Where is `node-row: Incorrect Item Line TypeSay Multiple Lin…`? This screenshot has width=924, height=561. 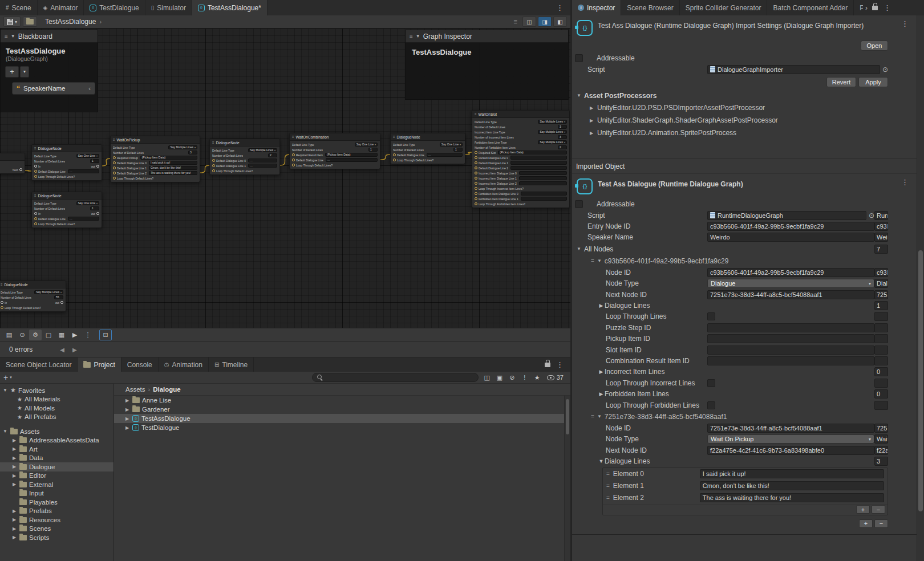 node-row: Incorrect Item Line TypeSay Multiple Lin… is located at coordinates (521, 132).